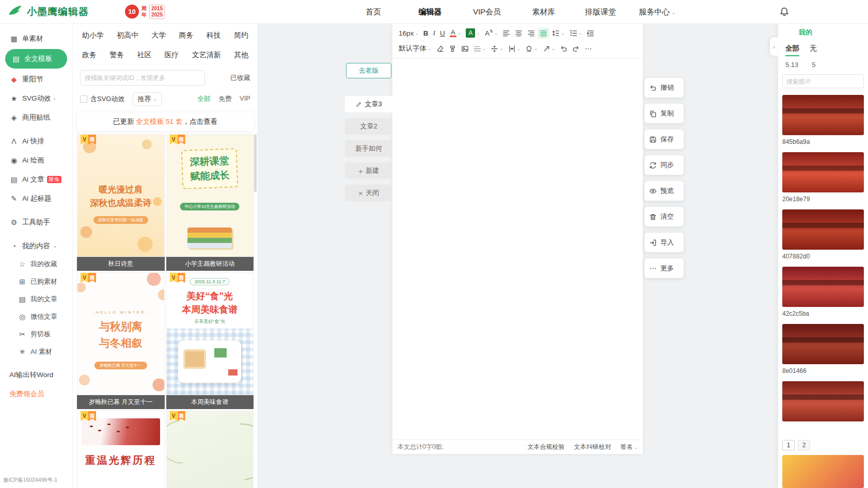  Describe the element at coordinates (443, 33) in the screenshot. I see `underline-button: U` at that location.